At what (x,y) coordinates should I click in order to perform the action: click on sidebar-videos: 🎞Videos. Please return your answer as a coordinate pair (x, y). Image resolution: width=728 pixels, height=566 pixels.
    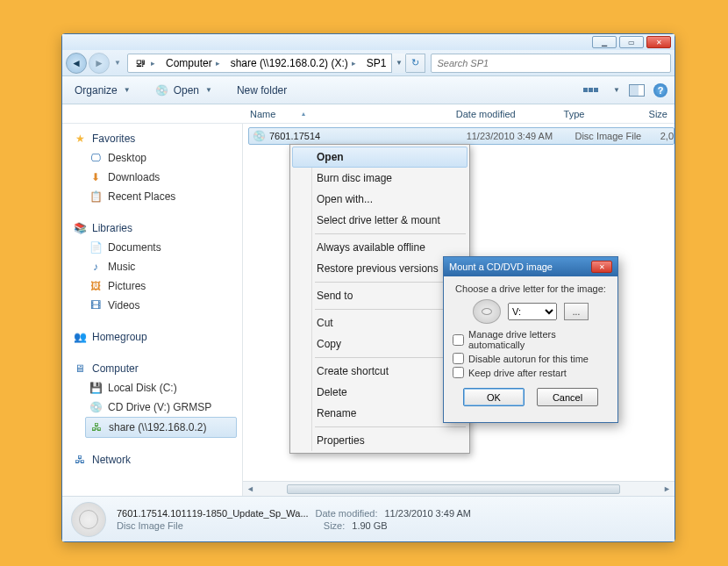
    Looking at the image, I should click on (158, 305).